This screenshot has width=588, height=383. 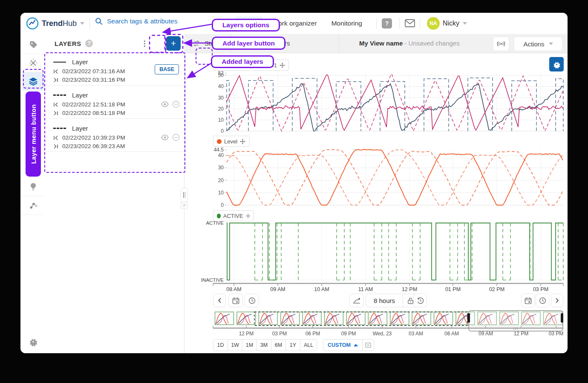 I want to click on pan-right-button, so click(x=557, y=300).